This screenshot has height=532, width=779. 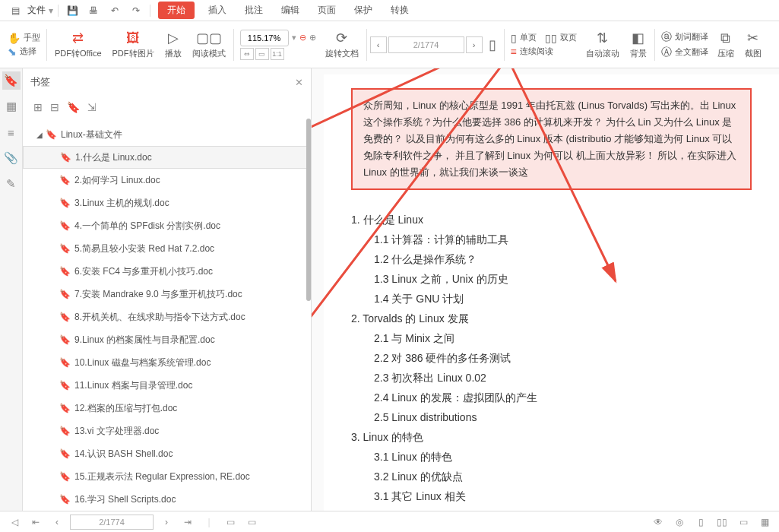 I want to click on read-mode: ▢▢阅读模式, so click(x=209, y=44).